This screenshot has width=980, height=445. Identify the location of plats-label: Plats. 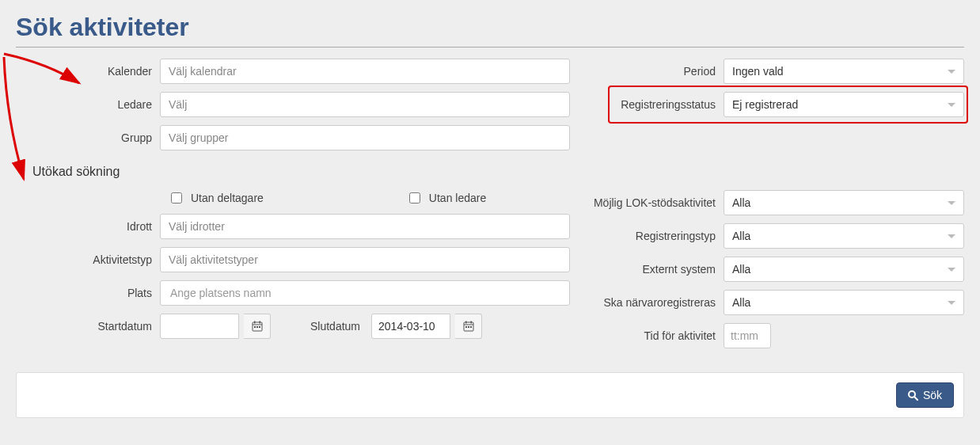
(88, 293).